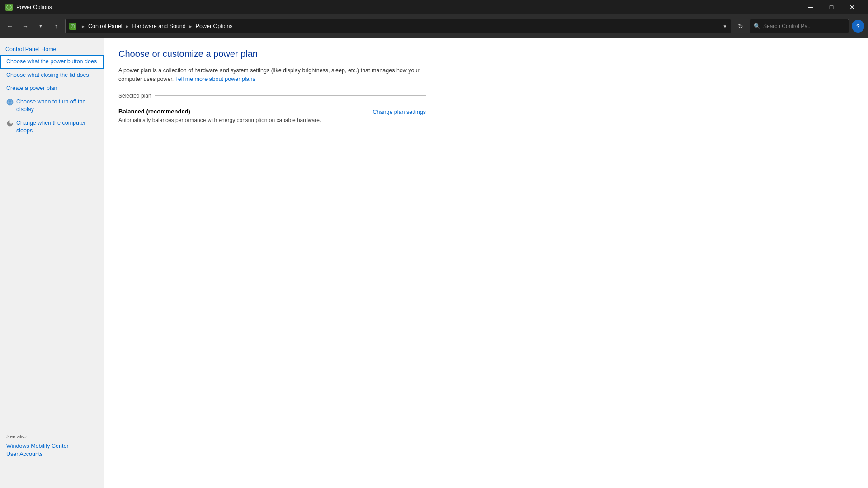 The image size is (868, 488). What do you see at coordinates (56, 26) in the screenshot?
I see `up-button: ↑` at bounding box center [56, 26].